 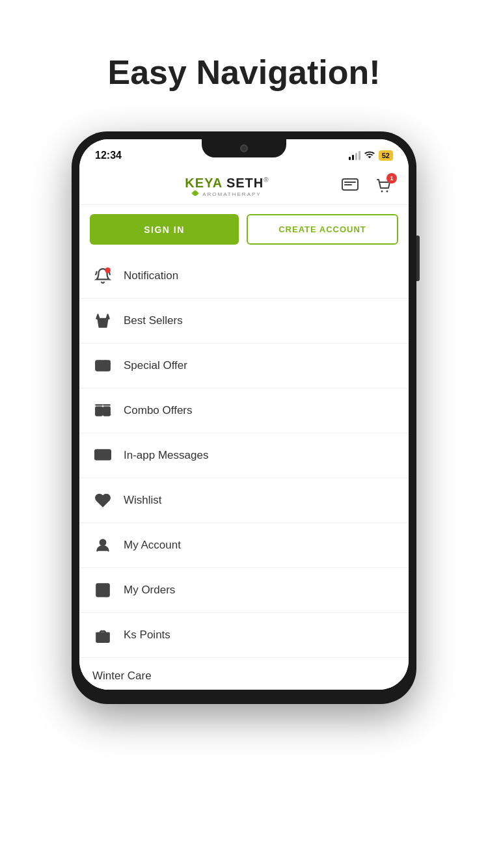 I want to click on phone-notch, so click(x=244, y=148).